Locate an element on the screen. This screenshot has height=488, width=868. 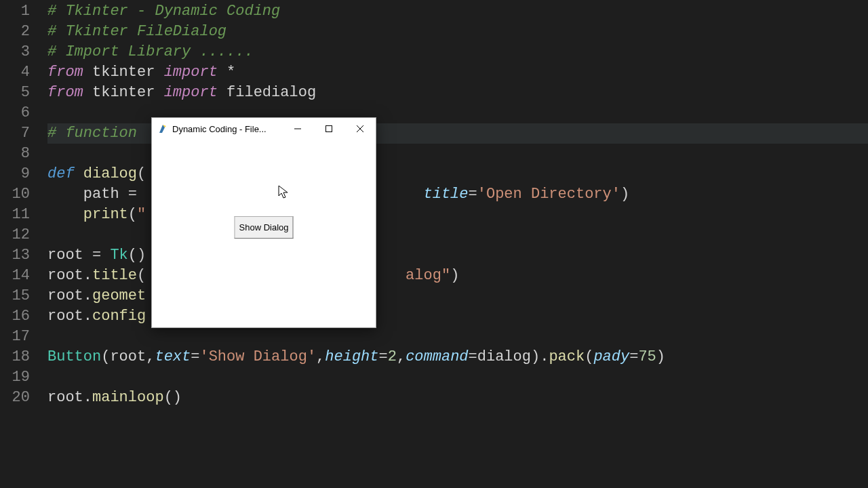
line-number: 9 is located at coordinates (15, 174).